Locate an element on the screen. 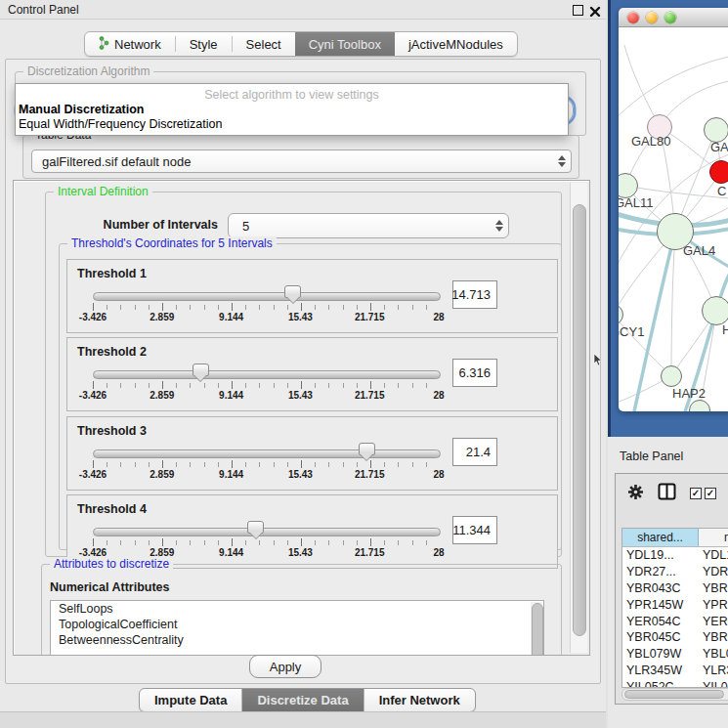 This screenshot has width=728, height=728. threshold-3-value-field: 21.4 is located at coordinates (475, 451).